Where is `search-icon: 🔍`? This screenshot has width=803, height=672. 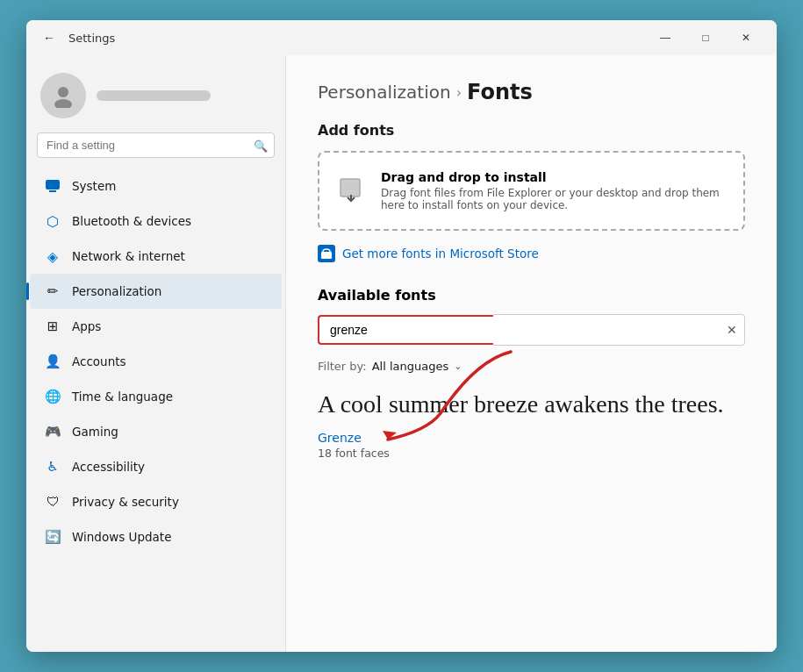
search-icon: 🔍 is located at coordinates (261, 146).